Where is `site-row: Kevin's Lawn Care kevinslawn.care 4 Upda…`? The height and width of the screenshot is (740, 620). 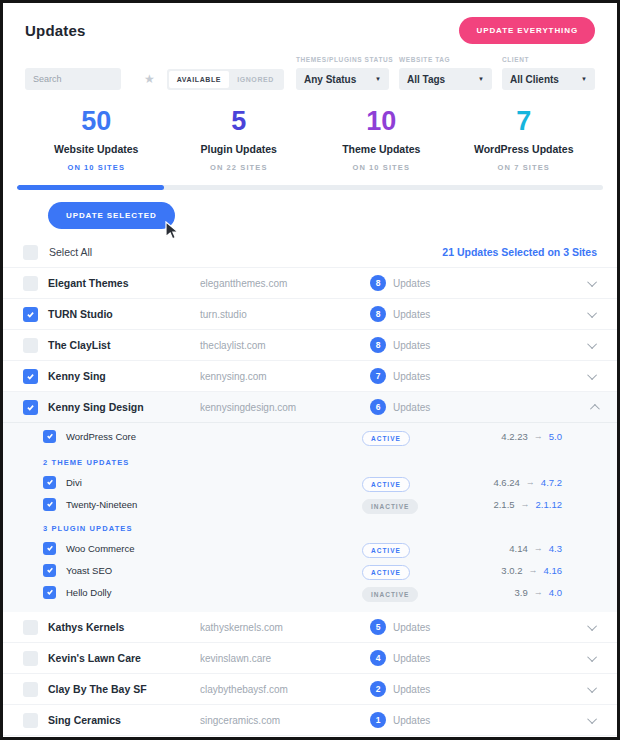
site-row: Kevin's Lawn Care kevinslawn.care 4 Upda… is located at coordinates (310, 658).